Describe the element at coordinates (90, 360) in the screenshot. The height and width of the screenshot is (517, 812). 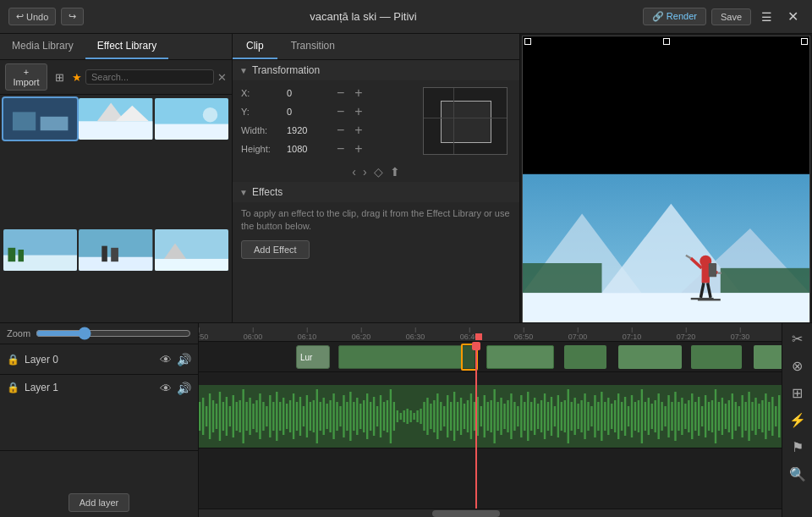
I see `layer0-name: Layer 0` at that location.